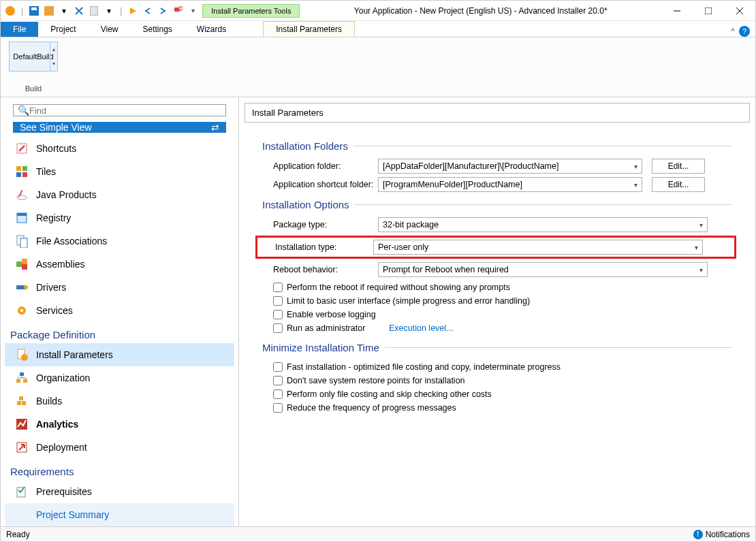 Image resolution: width=756 pixels, height=542 pixels. Describe the element at coordinates (120, 447) in the screenshot. I see `sidebar-item-deployment: Deployment` at that location.